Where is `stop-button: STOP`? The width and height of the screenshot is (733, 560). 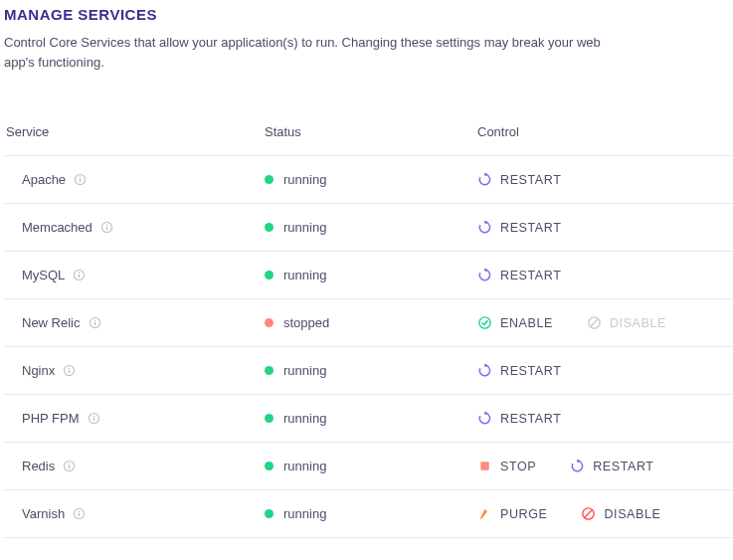
stop-button: STOP is located at coordinates (507, 466).